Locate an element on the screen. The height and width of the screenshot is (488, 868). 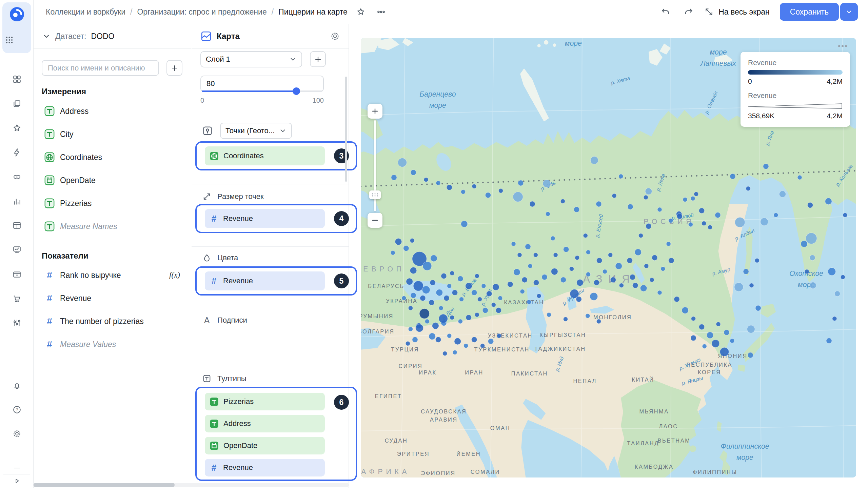
rail-marketplace-icon is located at coordinates (17, 298).